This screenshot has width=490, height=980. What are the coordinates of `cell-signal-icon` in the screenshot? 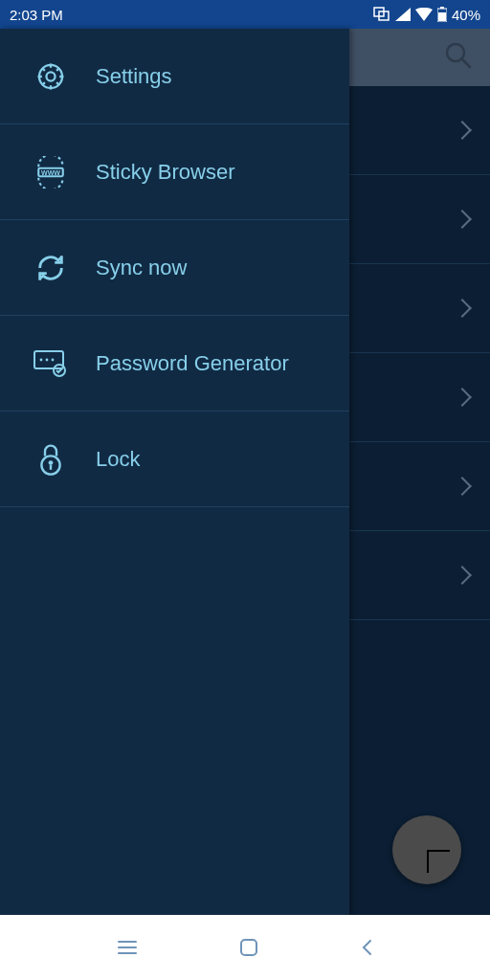 It's located at (403, 14).